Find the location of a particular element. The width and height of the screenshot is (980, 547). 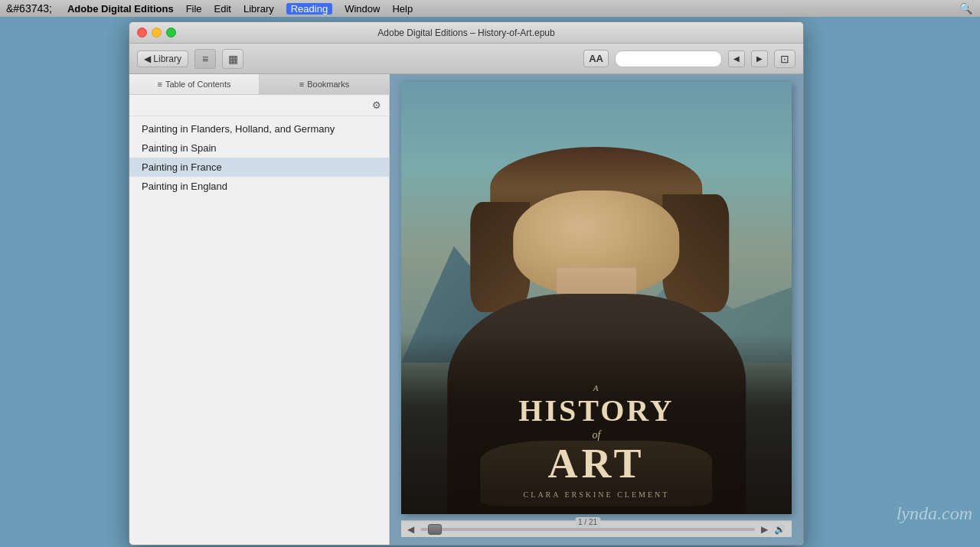

book-author: CLARA ERSKINE CLEMENT is located at coordinates (597, 494).